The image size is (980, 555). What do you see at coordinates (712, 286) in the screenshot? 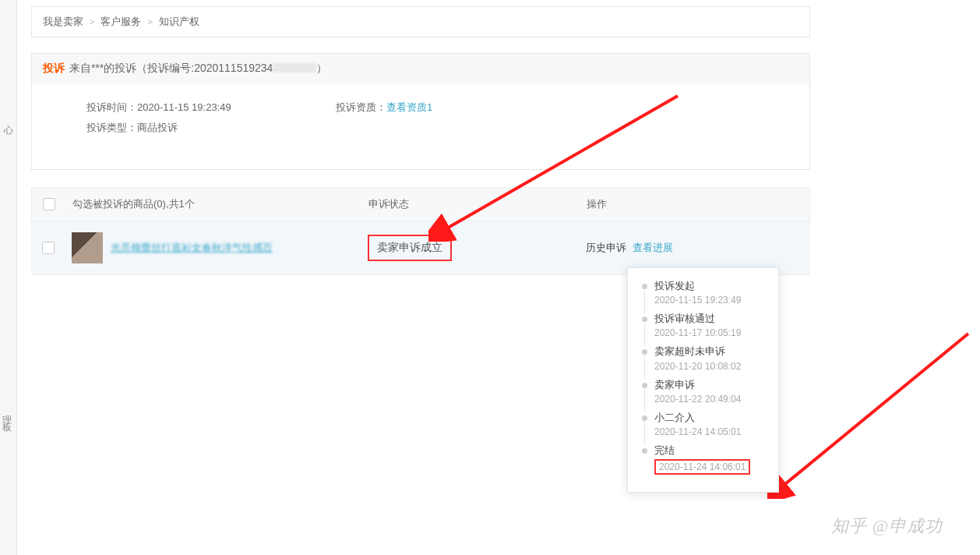
I see `timeline-event-title: 投诉发起` at bounding box center [712, 286].